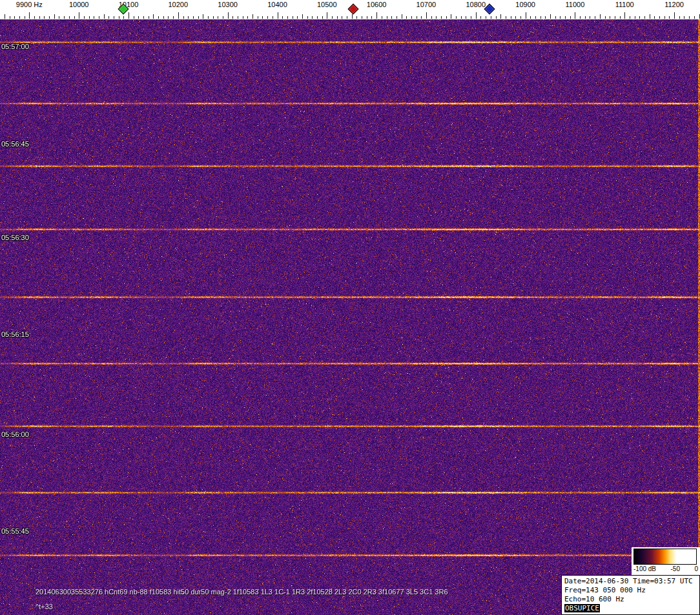 This screenshot has width=700, height=615. I want to click on freq-label: 10000, so click(79, 5).